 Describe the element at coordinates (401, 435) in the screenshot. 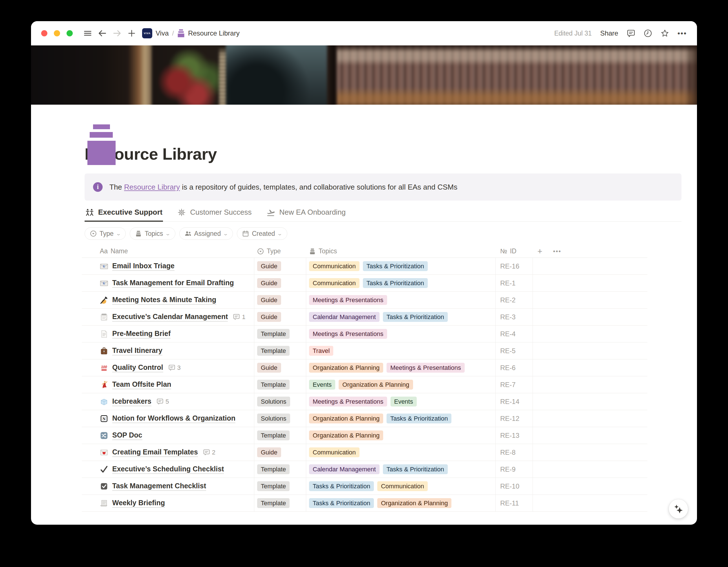

I see `topics-cell: Organization & Planning` at that location.